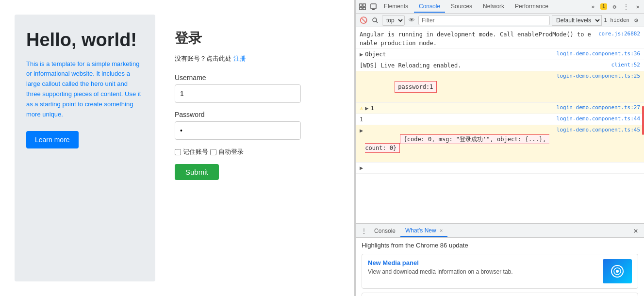  Describe the element at coordinates (598, 54) in the screenshot. I see `console-line-source: login-demo.component.ts:36` at that location.